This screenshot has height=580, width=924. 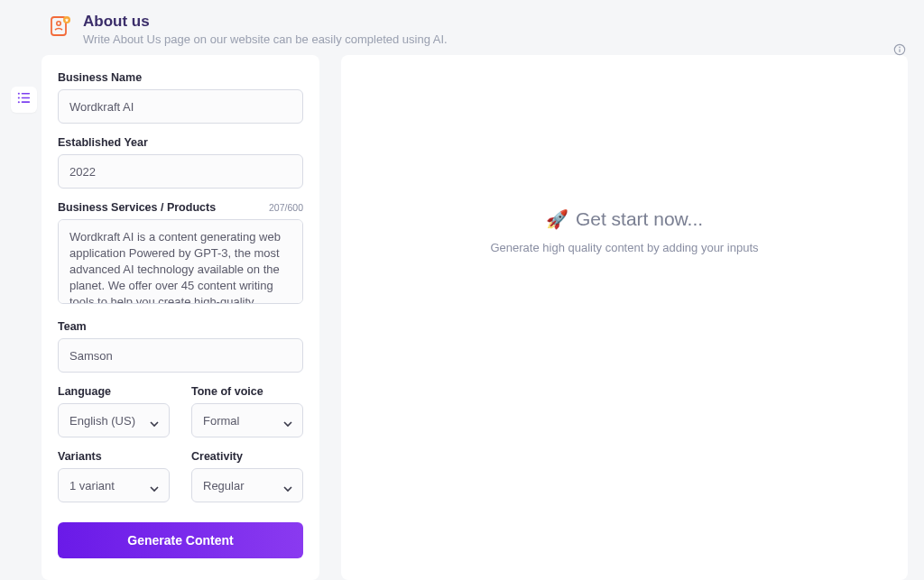 I want to click on variants-label: Variants, so click(x=79, y=456).